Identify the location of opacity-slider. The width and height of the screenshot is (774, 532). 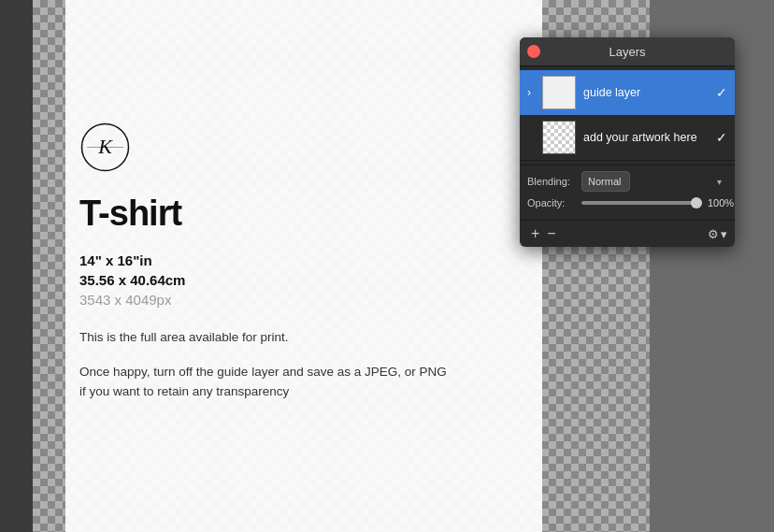
(641, 203).